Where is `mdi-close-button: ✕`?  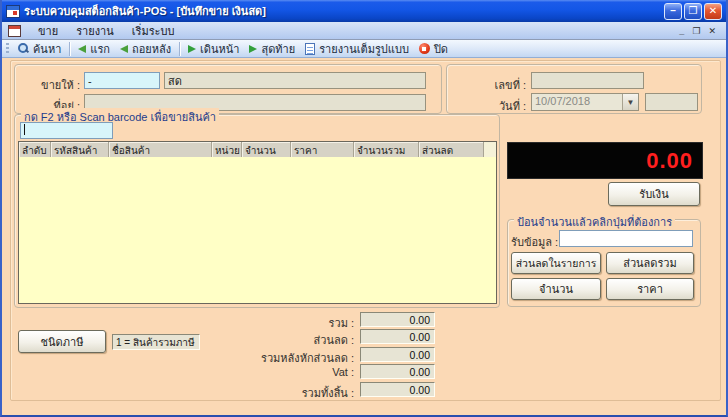 mdi-close-button: ✕ is located at coordinates (712, 31).